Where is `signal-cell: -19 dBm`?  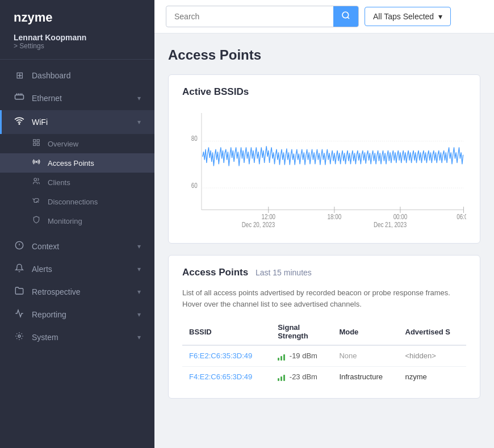 signal-cell: -19 dBm is located at coordinates (302, 355).